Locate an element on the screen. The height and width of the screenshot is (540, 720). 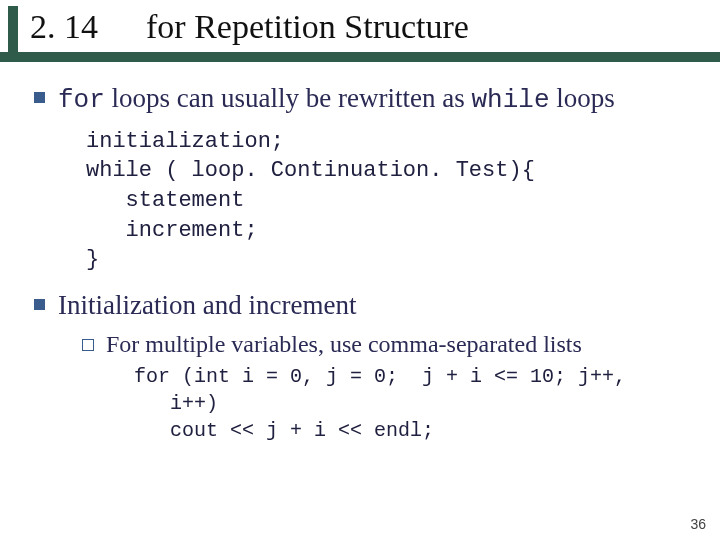
code-keyword-for: for is located at coordinates (82, 100).